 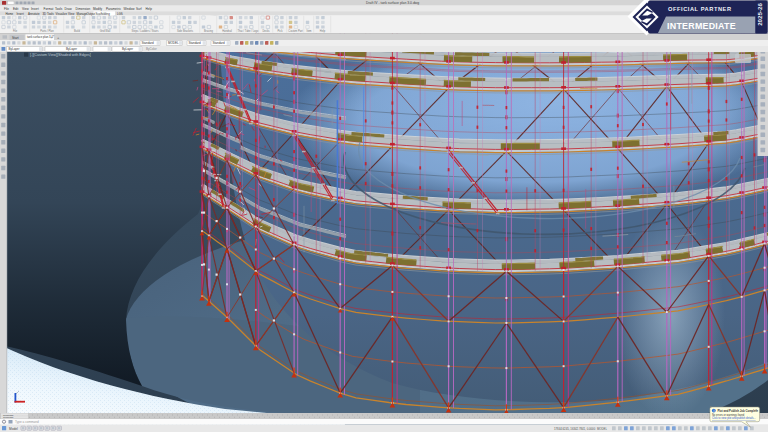 I want to click on svg-text: Build, so click(x=77, y=31).